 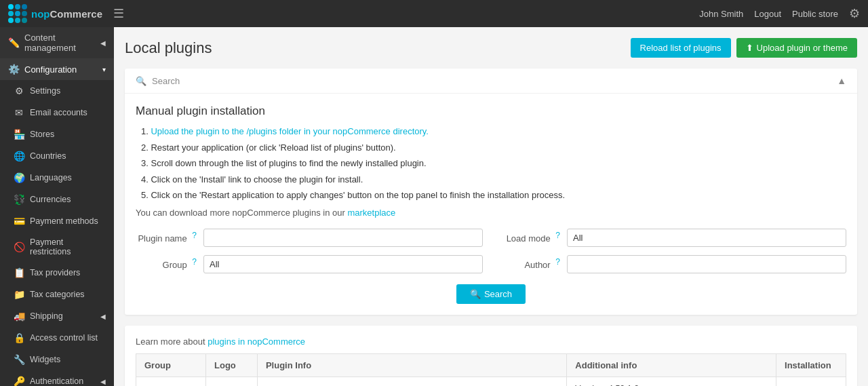 I want to click on sidebar-item-tax-categories: 📁 Tax categories, so click(x=57, y=294).